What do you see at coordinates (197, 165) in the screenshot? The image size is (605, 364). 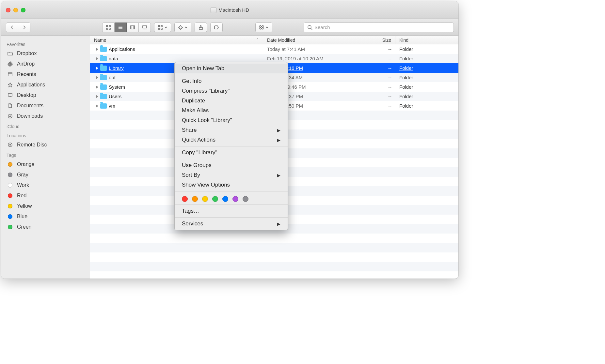 I see `menu-item-label: Use Groups` at bounding box center [197, 165].